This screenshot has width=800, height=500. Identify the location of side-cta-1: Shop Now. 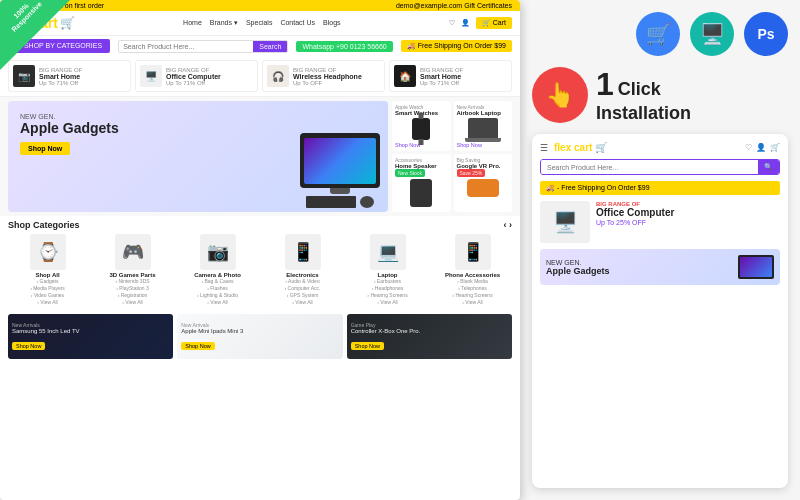
(470, 145).